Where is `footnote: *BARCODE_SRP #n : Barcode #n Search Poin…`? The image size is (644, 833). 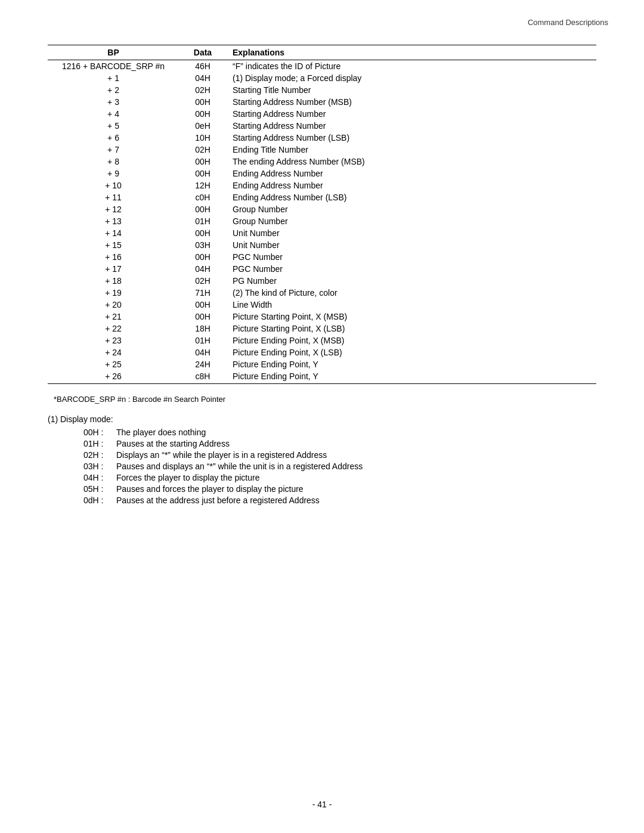 footnote: *BARCODE_SRP #n : Barcode #n Search Poin… is located at coordinates (322, 400).